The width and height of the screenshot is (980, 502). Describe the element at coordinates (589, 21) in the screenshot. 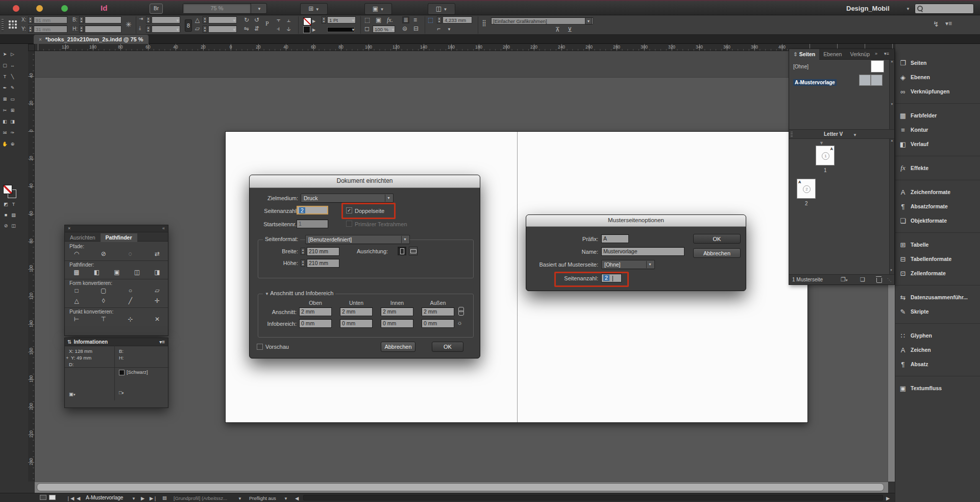

I see `object-style-dropdown-icon: ▼` at that location.